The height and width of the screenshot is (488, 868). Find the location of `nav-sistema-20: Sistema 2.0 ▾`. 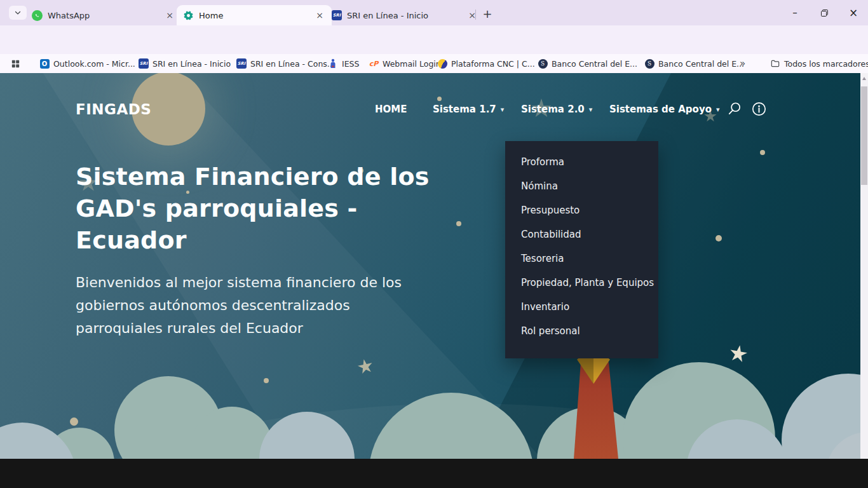

nav-sistema-20: Sistema 2.0 ▾ is located at coordinates (557, 109).